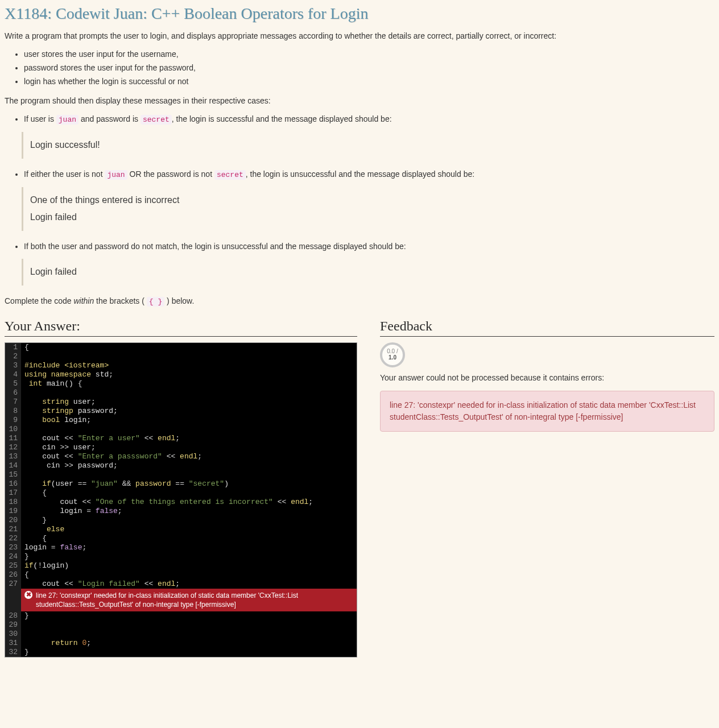 This screenshot has height=728, width=719. I want to click on code-line: 4using namespace std;, so click(181, 375).